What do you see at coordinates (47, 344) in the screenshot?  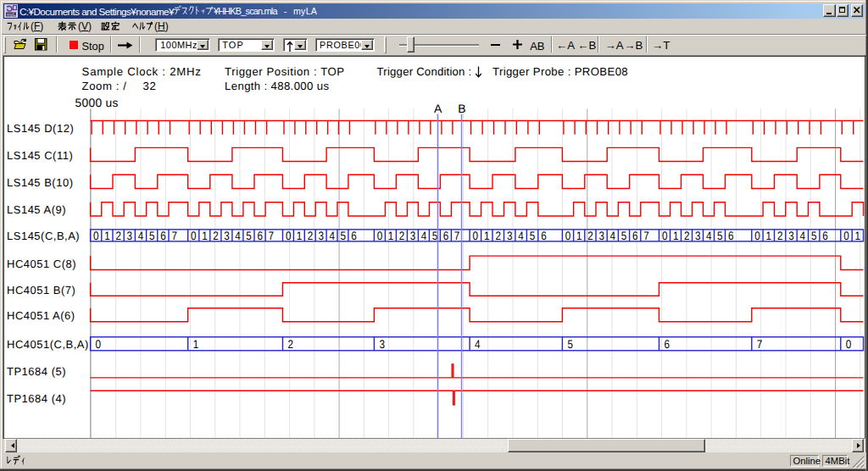 I see `svg-text: HC4051(C,B,A)` at bounding box center [47, 344].